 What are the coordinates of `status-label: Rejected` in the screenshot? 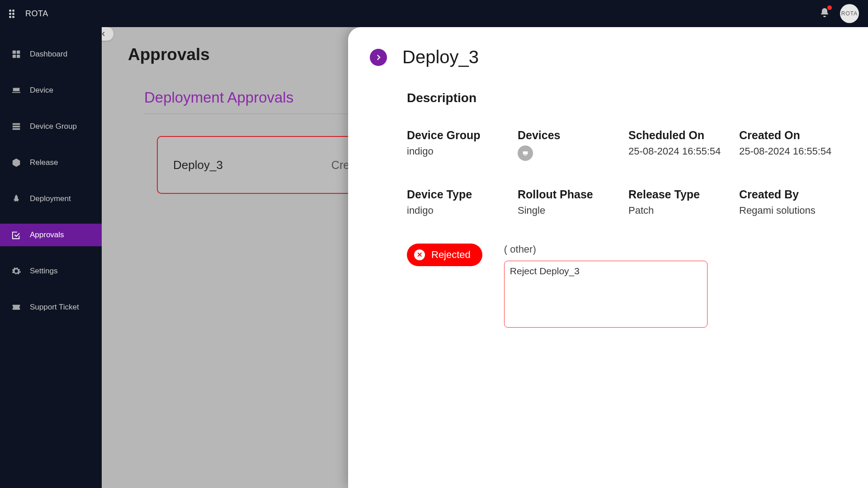 It's located at (451, 255).